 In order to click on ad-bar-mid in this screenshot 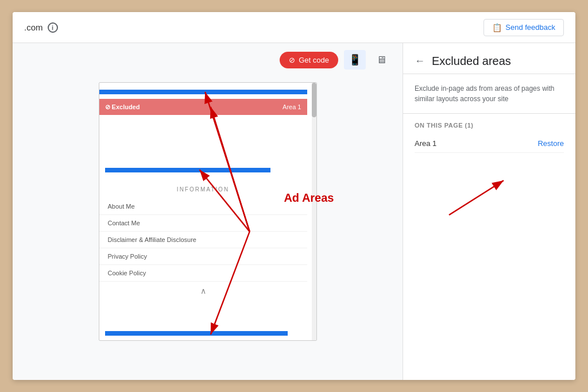, I will do `click(188, 170)`.